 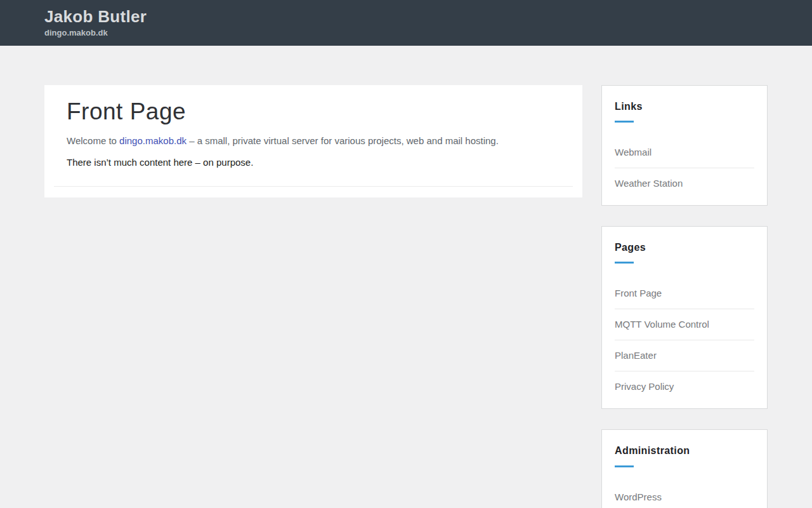 I want to click on widget-pages-title: Pages, so click(x=684, y=248).